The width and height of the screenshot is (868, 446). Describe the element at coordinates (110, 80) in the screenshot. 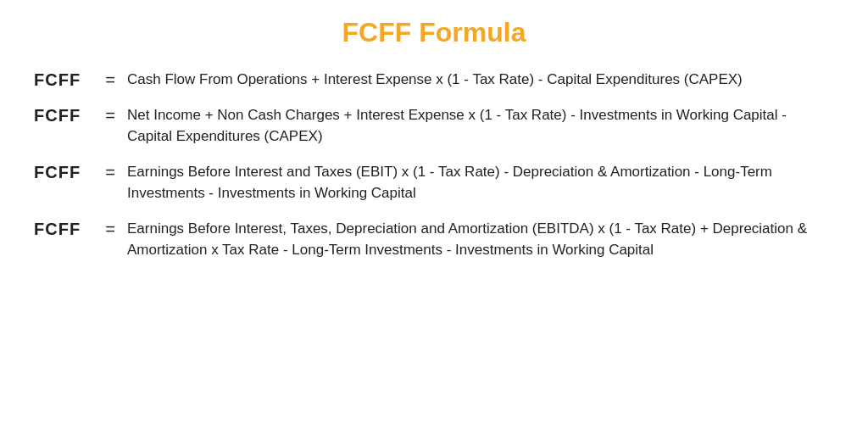

I see `formula-equals-1: =` at that location.